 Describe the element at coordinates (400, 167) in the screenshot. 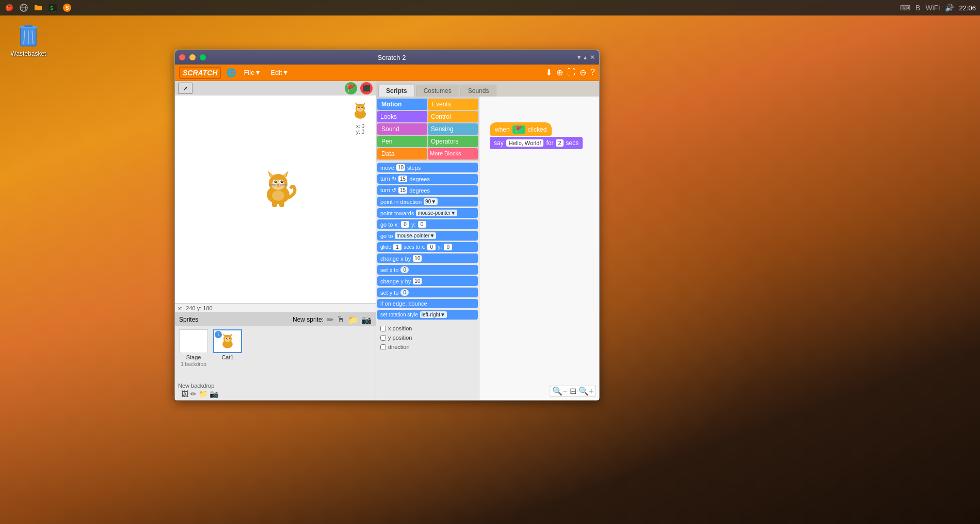

I see `move-steps-input: 10` at that location.